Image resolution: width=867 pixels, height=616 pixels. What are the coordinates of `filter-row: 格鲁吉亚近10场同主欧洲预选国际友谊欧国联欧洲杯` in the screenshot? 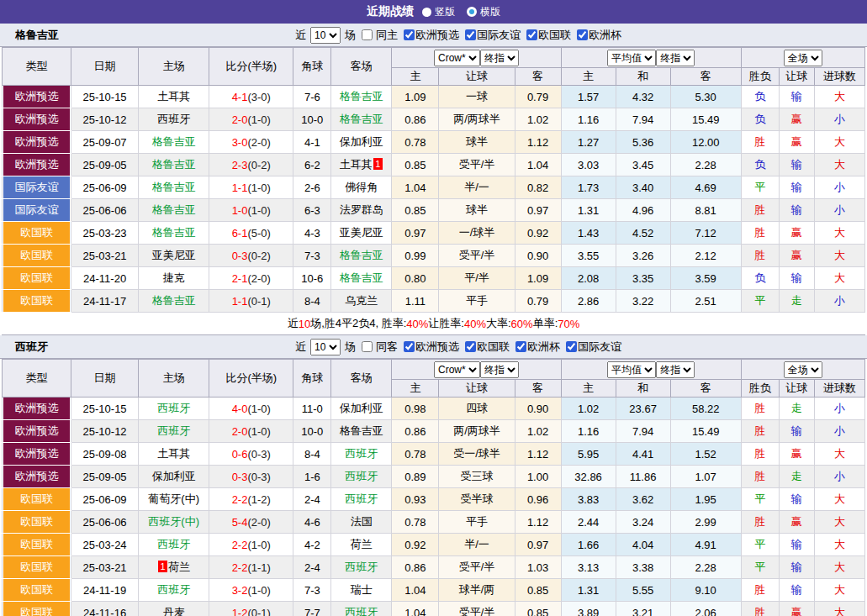 It's located at (434, 35).